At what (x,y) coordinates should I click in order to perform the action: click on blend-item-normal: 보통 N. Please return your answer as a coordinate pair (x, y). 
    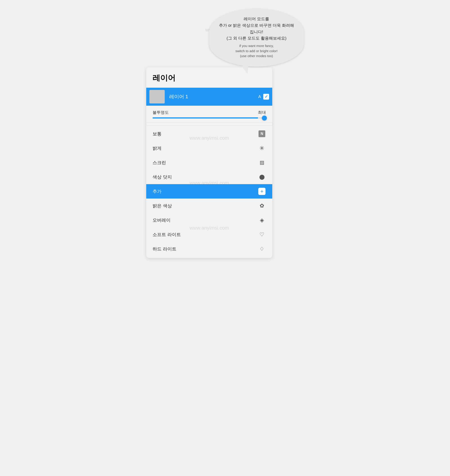
    Looking at the image, I should click on (209, 134).